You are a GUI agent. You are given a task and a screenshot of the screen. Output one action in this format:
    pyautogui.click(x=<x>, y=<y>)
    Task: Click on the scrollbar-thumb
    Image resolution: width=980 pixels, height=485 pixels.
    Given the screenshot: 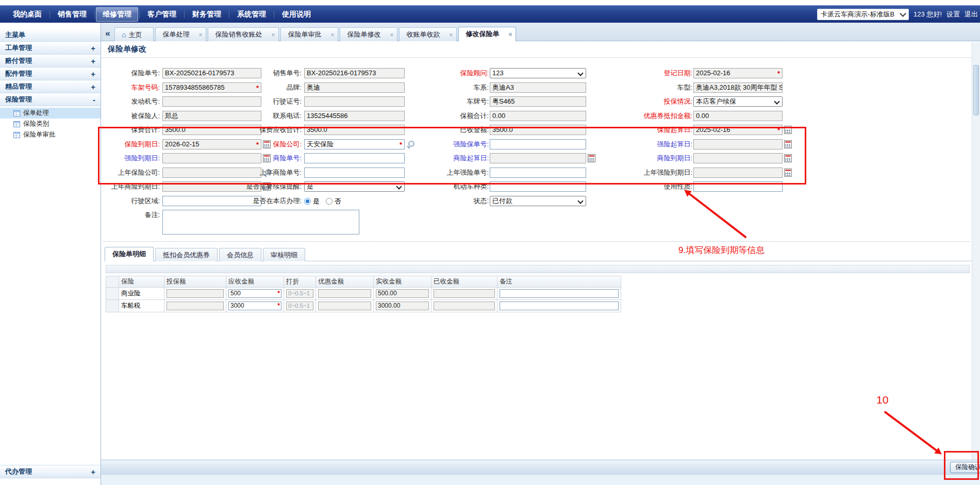 What is the action you would take?
    pyautogui.click(x=976, y=90)
    